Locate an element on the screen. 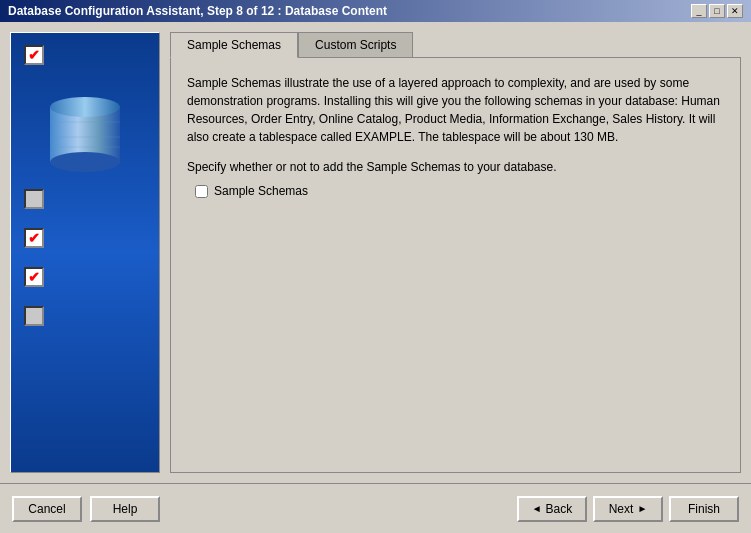 The image size is (751, 533). back-button: ◄ Back is located at coordinates (552, 509).